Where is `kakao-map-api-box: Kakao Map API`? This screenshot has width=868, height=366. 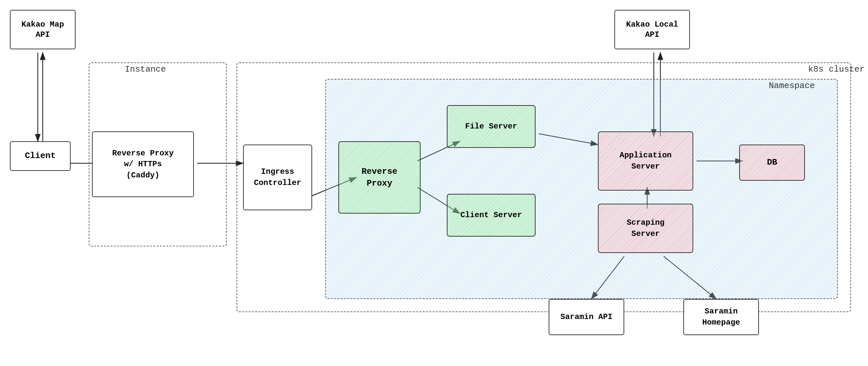 kakao-map-api-box: Kakao Map API is located at coordinates (42, 30).